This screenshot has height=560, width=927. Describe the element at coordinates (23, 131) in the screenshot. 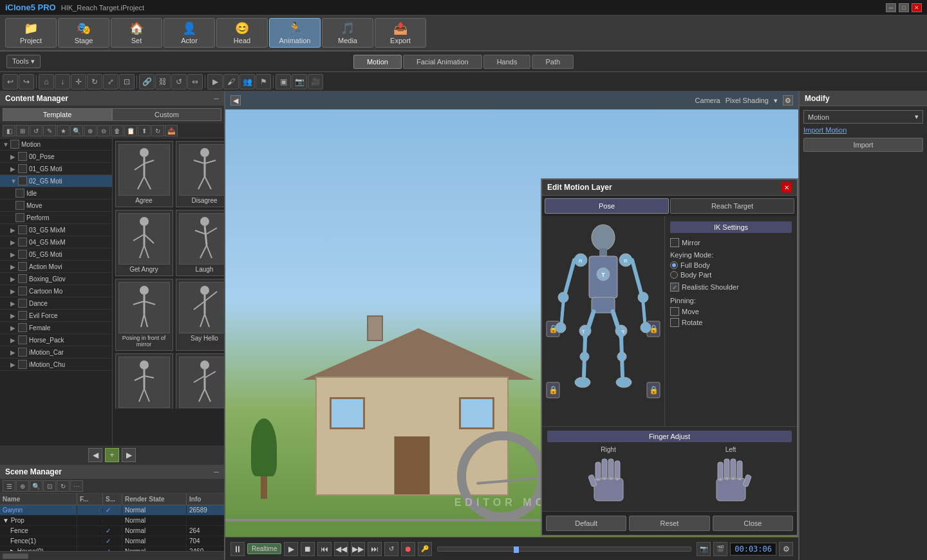

I see `cm-icon-2: ⊞` at that location.